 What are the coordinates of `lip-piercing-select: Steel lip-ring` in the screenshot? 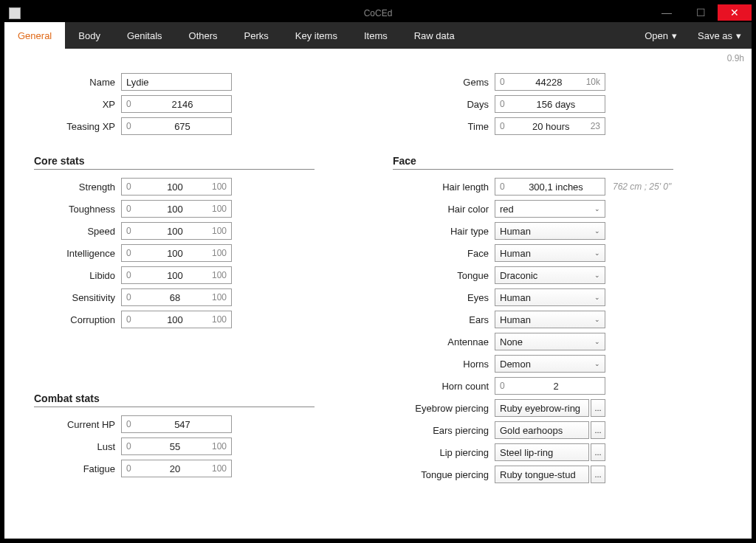 It's located at (542, 452).